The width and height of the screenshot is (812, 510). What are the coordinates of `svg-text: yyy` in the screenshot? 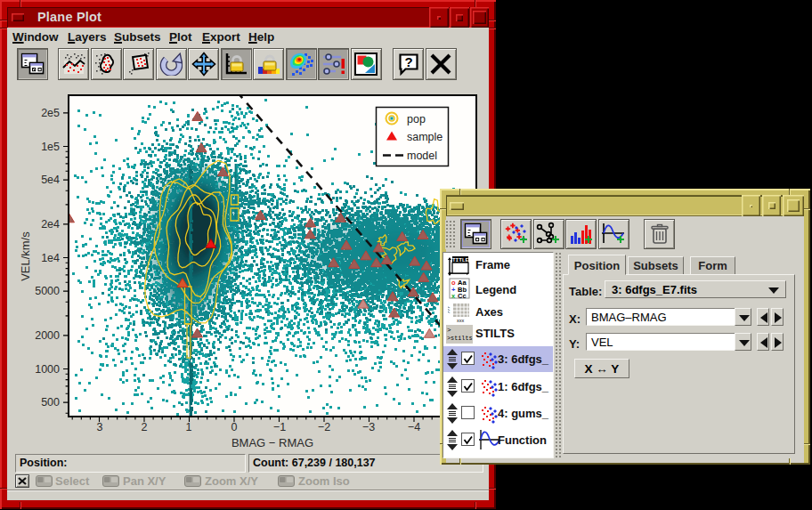 It's located at (449, 310).